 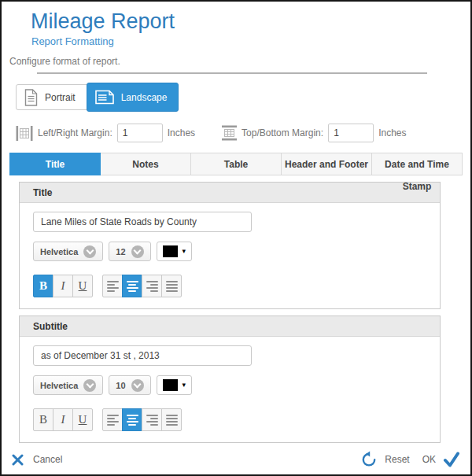 What do you see at coordinates (43, 420) in the screenshot?
I see `subtitle-bold-button: B` at bounding box center [43, 420].